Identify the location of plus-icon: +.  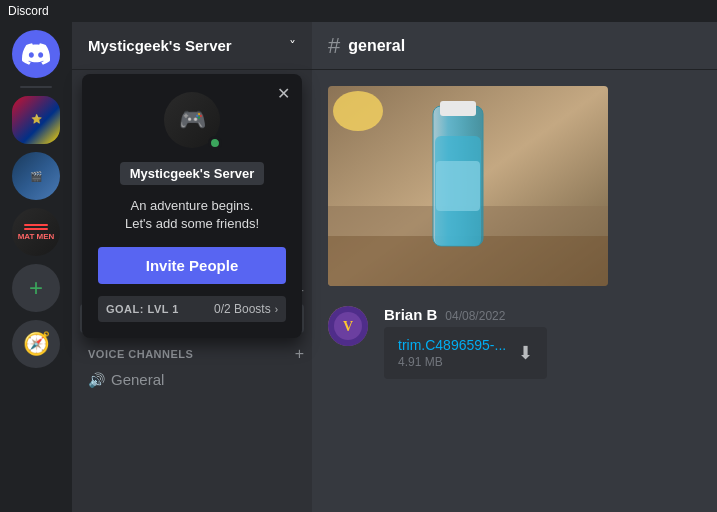
(36, 288).